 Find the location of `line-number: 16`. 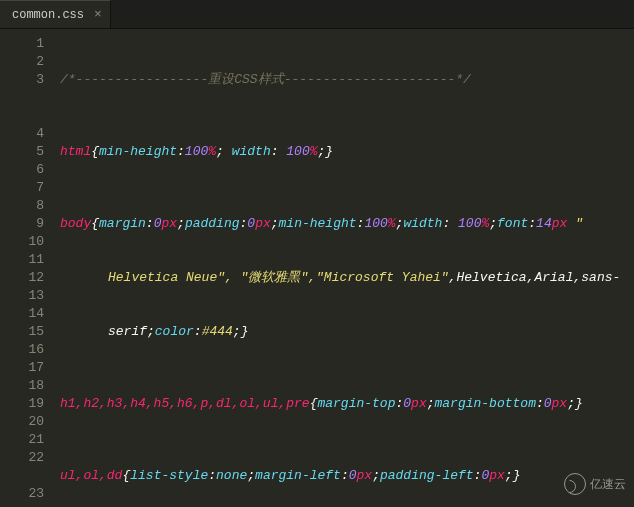

line-number: 16 is located at coordinates (22, 350).